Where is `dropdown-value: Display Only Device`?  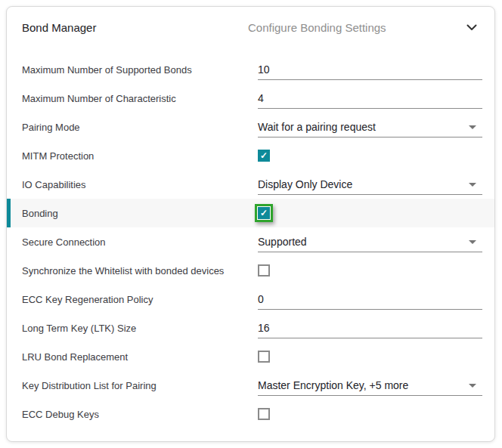
dropdown-value: Display Only Device is located at coordinates (305, 184).